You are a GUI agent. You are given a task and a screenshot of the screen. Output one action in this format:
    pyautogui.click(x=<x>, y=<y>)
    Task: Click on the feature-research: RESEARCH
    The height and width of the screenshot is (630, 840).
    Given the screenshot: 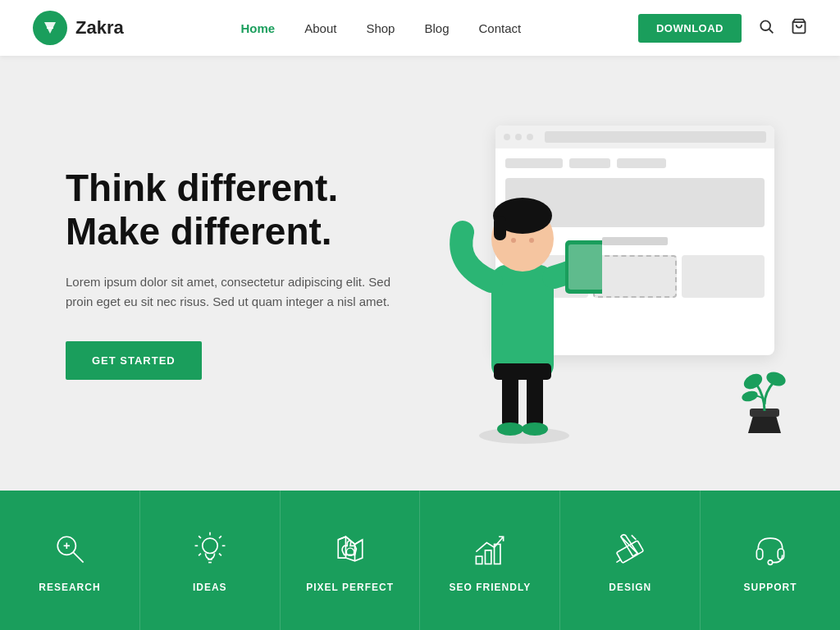 What is the action you would take?
    pyautogui.click(x=71, y=560)
    